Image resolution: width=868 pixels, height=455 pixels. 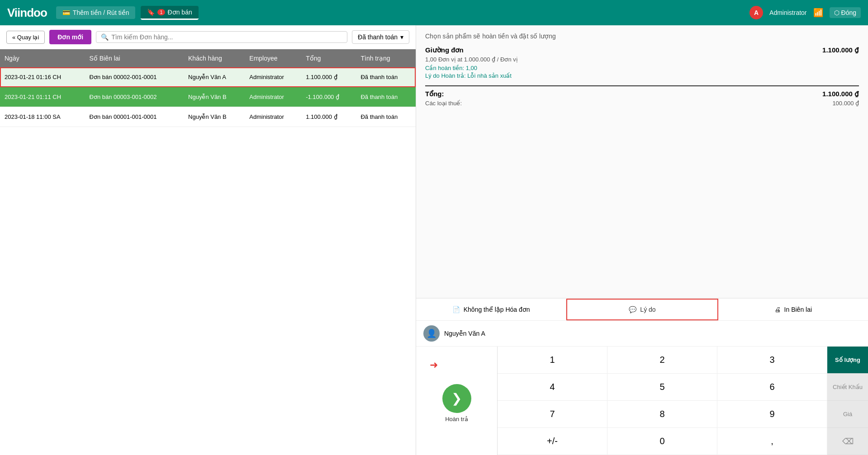 What do you see at coordinates (214, 77) in the screenshot?
I see `table-cell: Nguyễn Văn A` at bounding box center [214, 77].